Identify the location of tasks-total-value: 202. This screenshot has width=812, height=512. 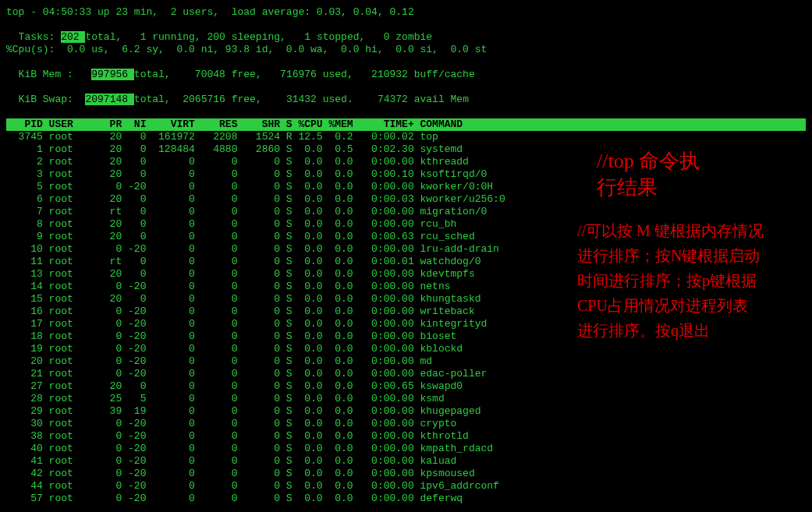
(73, 37).